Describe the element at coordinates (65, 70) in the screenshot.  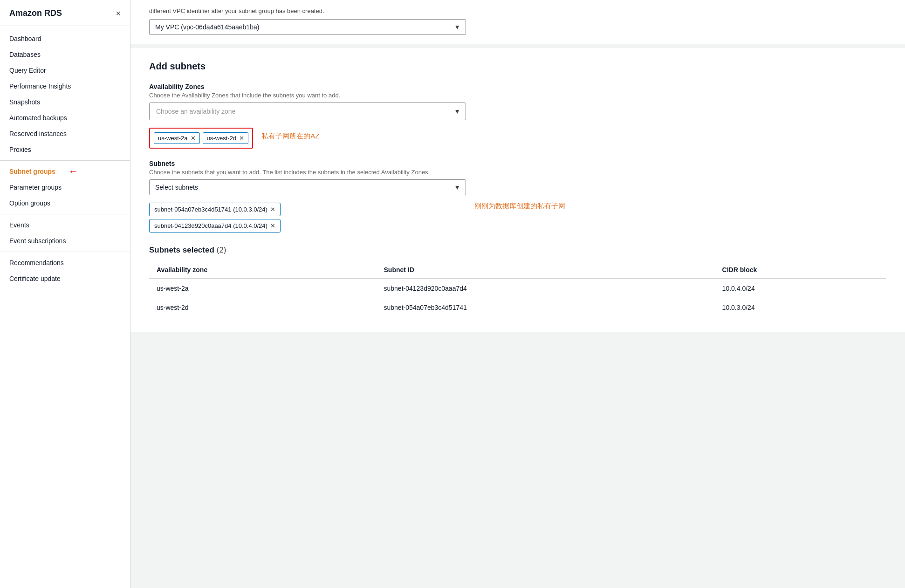
I see `sidebar-item-query-editor: Query Editor` at that location.